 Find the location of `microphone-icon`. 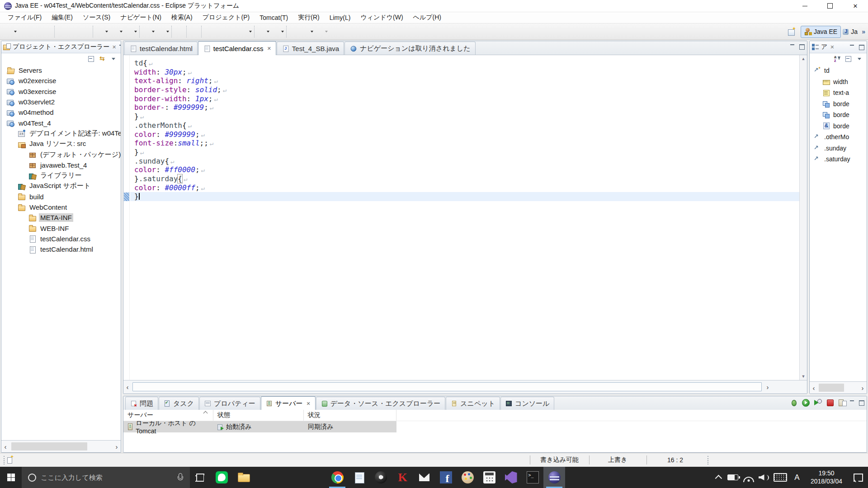

microphone-icon is located at coordinates (180, 478).